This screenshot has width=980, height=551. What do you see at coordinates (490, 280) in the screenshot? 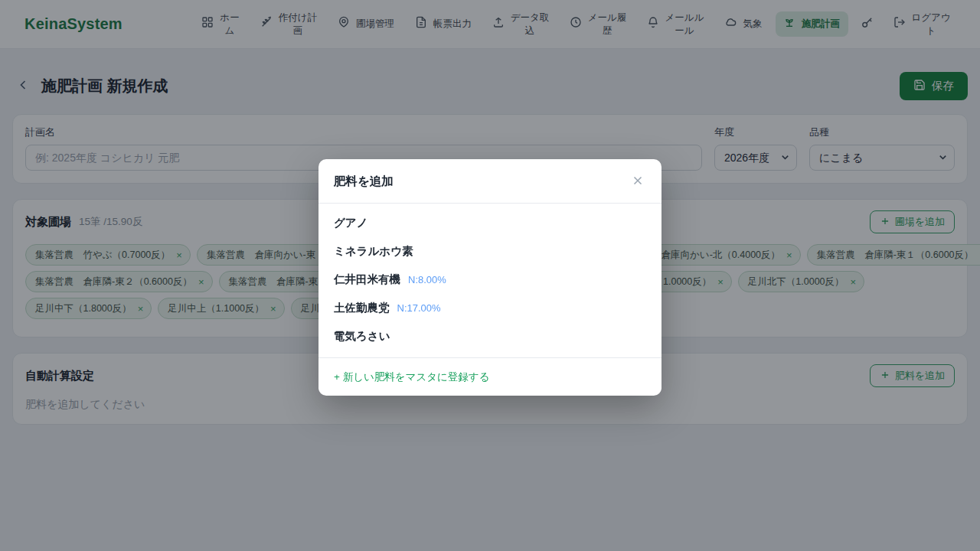
I see `fertilizer-list: グアノ ミネラルホウ素 仁井田米有機 N:8.00% 土佐勤農党 N:17.00…` at bounding box center [490, 280].